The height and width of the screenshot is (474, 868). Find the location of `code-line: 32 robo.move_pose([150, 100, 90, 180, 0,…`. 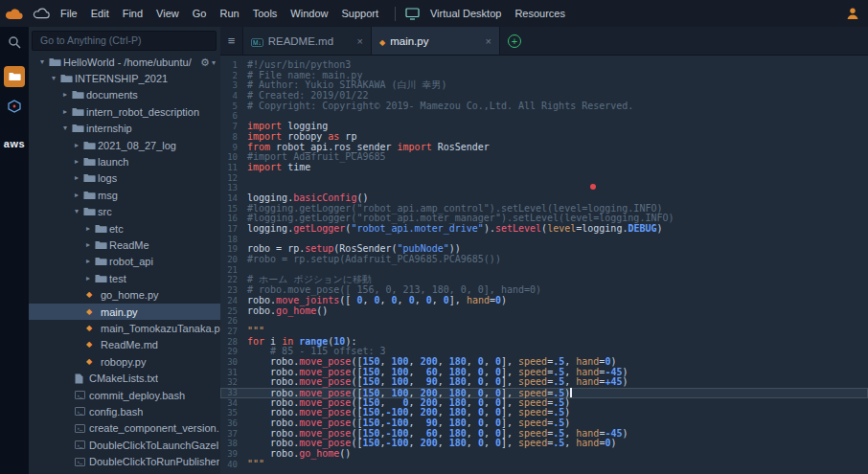

code-line: 32 robo.move_pose([150, 100, 90, 180, 0,… is located at coordinates (544, 383).